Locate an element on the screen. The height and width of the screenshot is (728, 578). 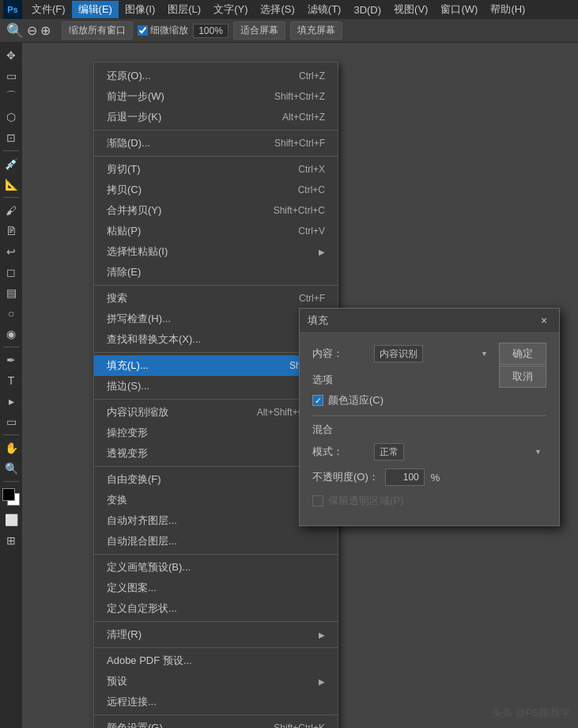
fit-screen-btn: 适合屏幕 is located at coordinates (259, 30).